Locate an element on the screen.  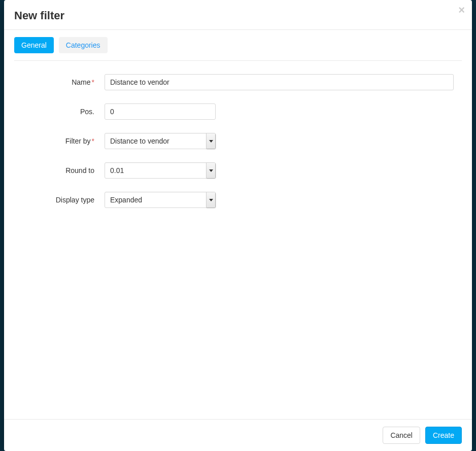
label-pos-text: Pos. is located at coordinates (87, 112).